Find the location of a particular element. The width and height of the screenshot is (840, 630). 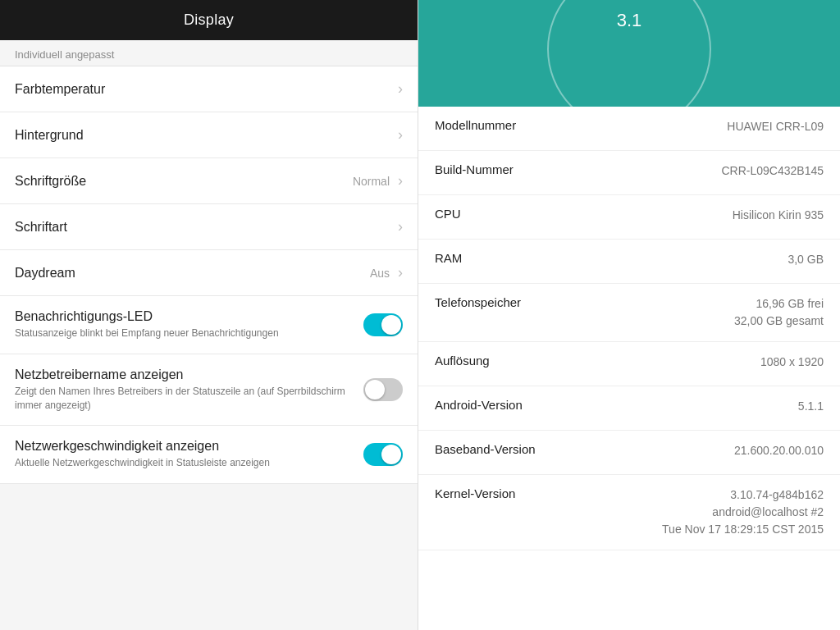

chevron-icon-daydream: › is located at coordinates (400, 272).